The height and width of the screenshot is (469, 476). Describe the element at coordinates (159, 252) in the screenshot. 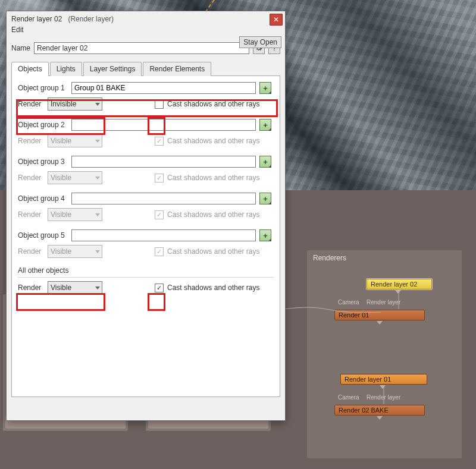

I see `object-group-5-cast-checkbox` at that location.